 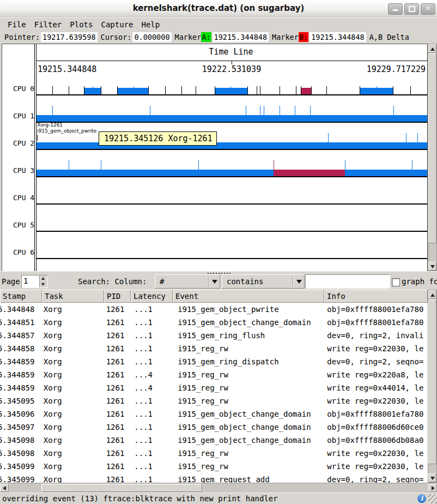 I want to click on page-spinbox: 1, so click(x=35, y=281).